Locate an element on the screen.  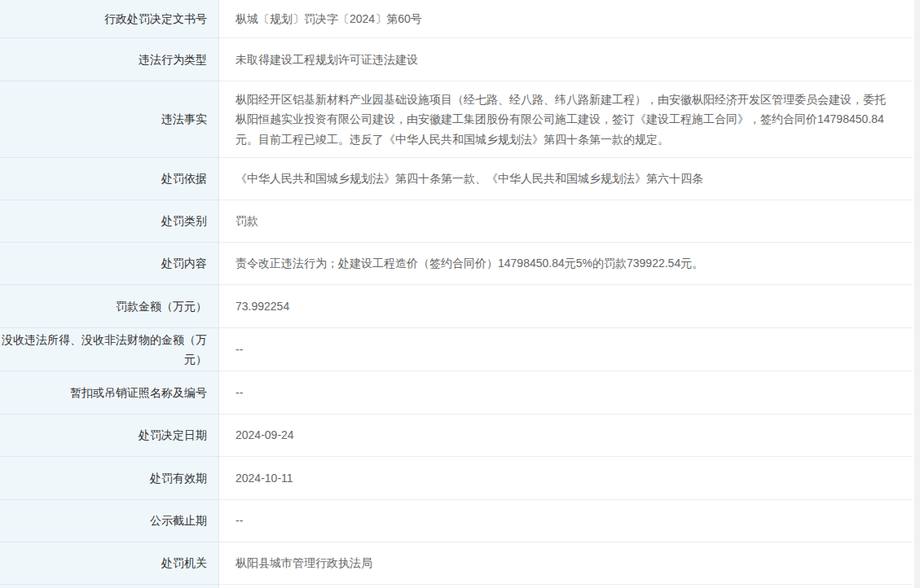
row-label is located at coordinates (109, 586).